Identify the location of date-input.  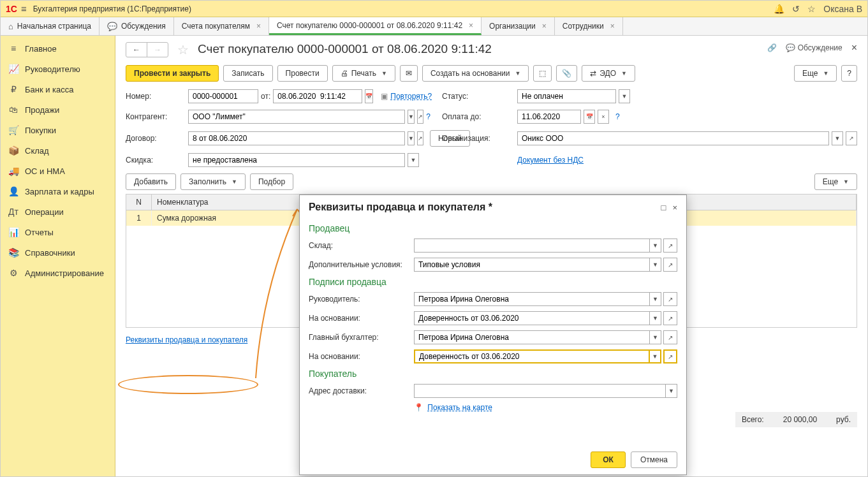
(318, 96).